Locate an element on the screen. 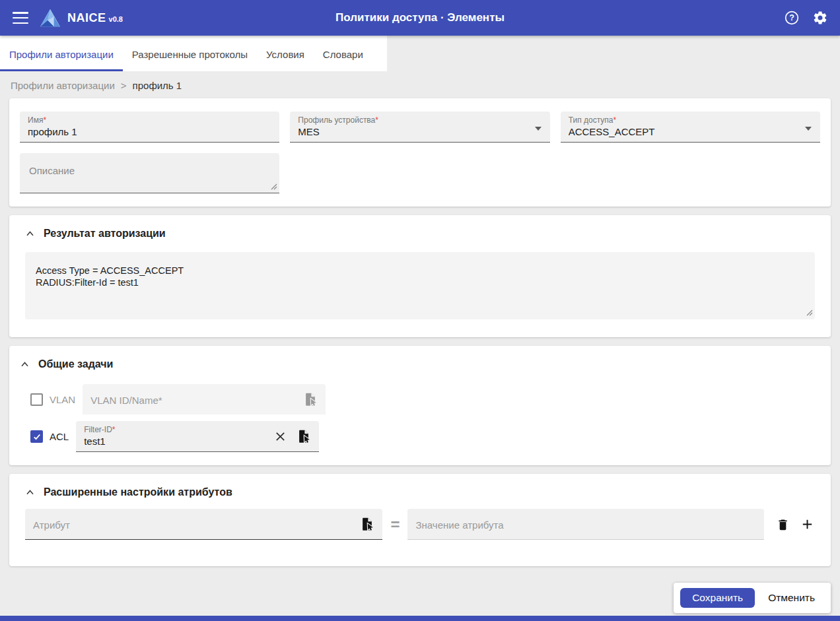  name-field-label: Имя* is located at coordinates (149, 120).